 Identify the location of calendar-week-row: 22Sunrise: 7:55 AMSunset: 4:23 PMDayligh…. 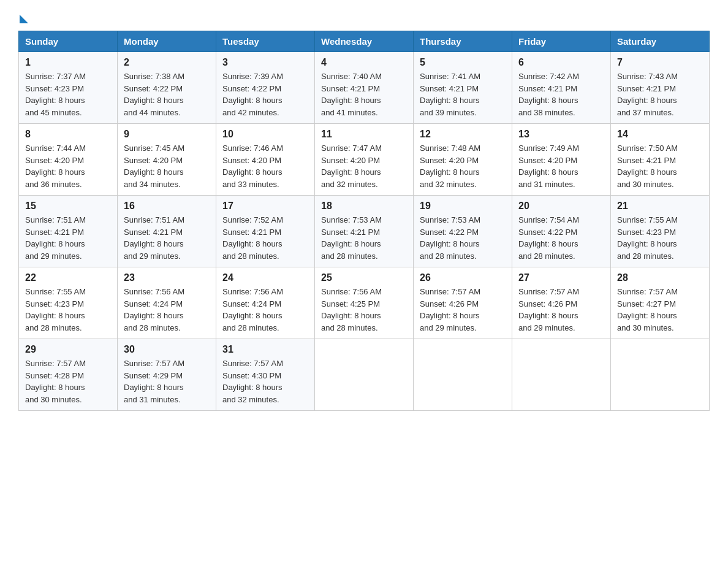
(364, 303).